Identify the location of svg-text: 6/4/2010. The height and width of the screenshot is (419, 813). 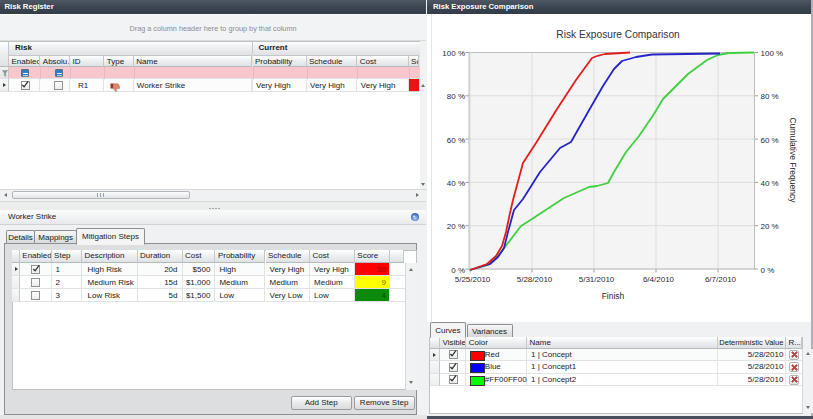
(659, 280).